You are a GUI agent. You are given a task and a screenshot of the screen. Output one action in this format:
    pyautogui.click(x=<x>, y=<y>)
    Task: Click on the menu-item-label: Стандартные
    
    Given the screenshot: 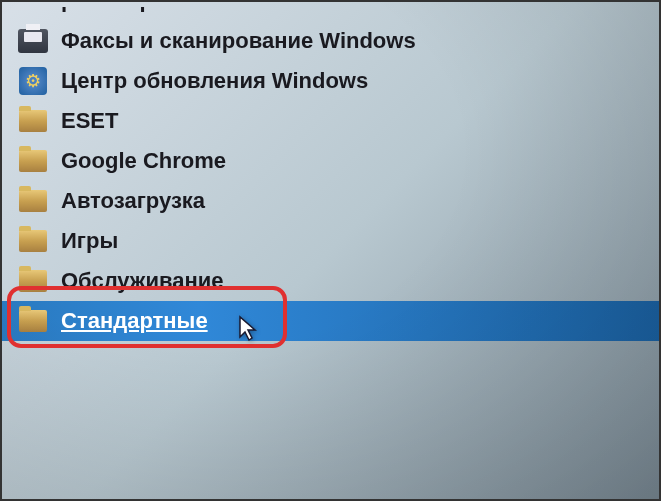 What is the action you would take?
    pyautogui.click(x=134, y=321)
    